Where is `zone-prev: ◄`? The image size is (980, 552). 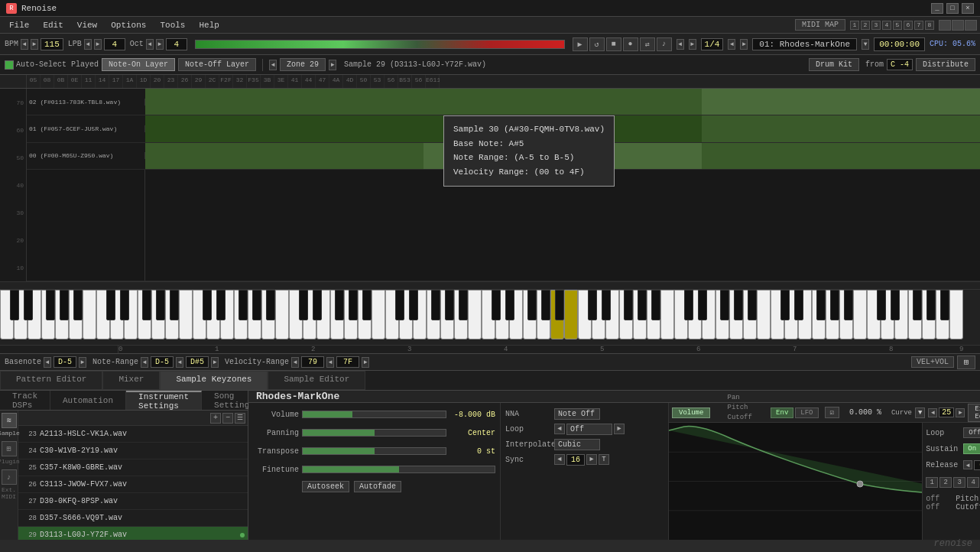
zone-prev: ◄ is located at coordinates (273, 65).